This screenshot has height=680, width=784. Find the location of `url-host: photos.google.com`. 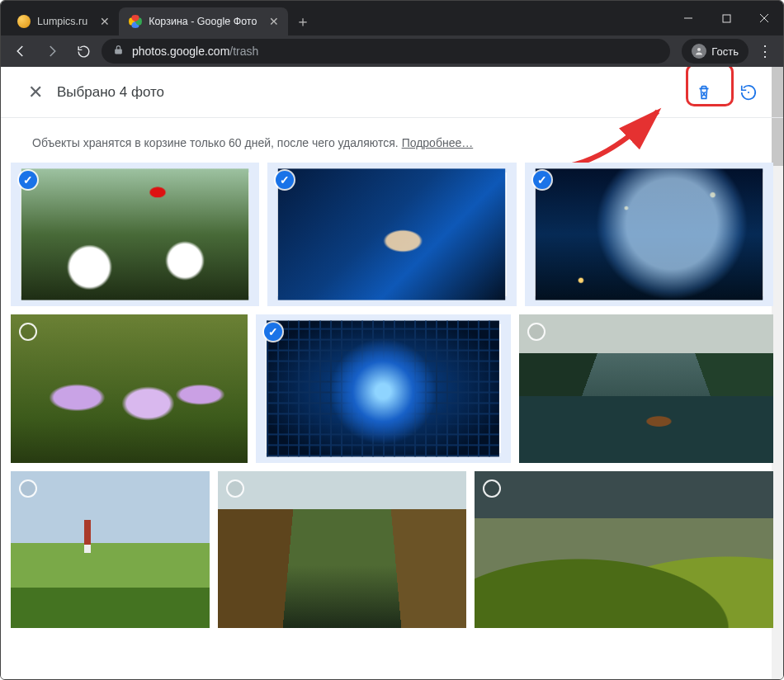

url-host: photos.google.com is located at coordinates (181, 51).